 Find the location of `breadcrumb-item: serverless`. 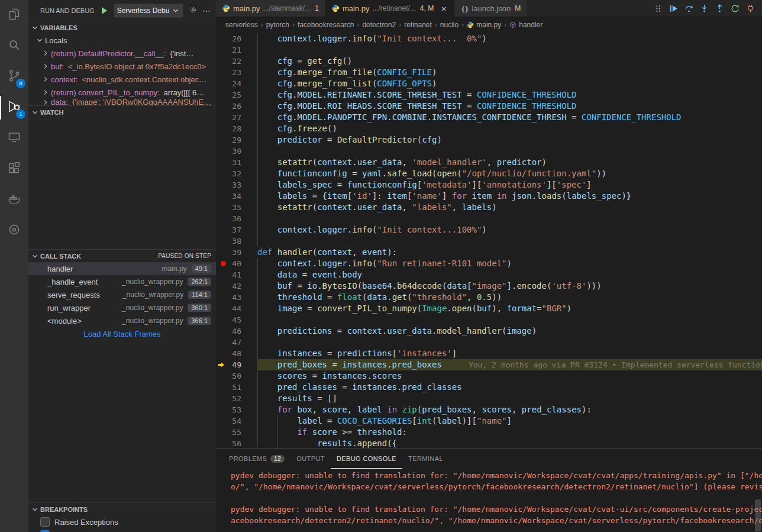

breadcrumb-item: serverless is located at coordinates (241, 25).